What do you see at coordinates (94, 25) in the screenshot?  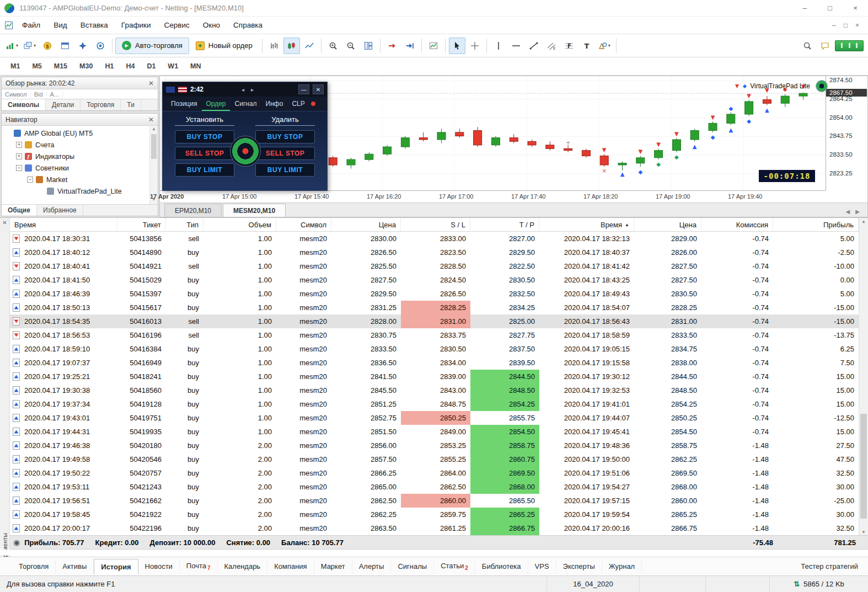 I see `menu-item: Вставка` at bounding box center [94, 25].